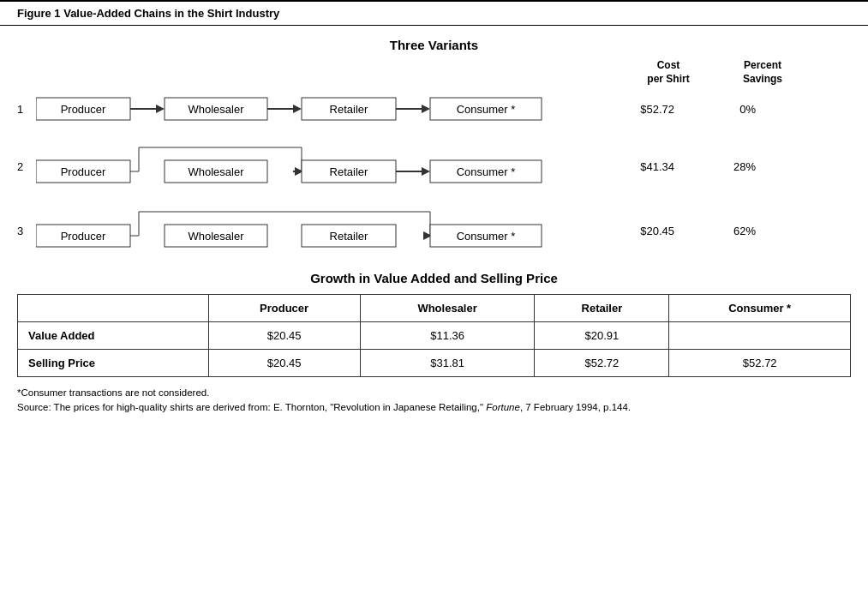 The height and width of the screenshot is (612, 868). I want to click on footnote-line2: Source: The prices for high-quality shir…, so click(434, 408).